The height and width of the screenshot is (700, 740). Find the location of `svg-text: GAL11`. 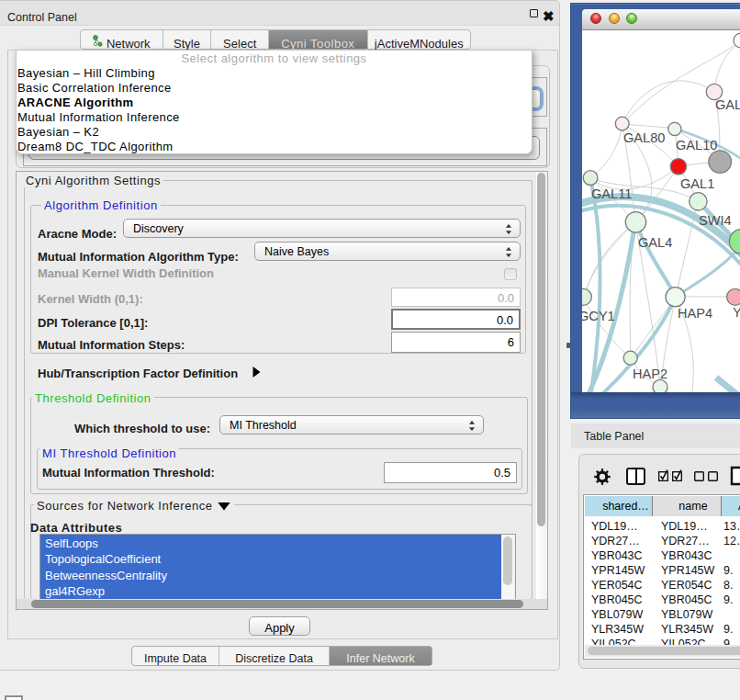

svg-text: GAL11 is located at coordinates (611, 194).